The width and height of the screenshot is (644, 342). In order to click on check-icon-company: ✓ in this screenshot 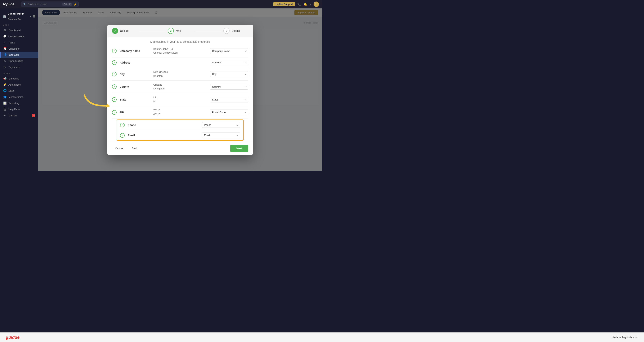, I will do `click(114, 51)`.